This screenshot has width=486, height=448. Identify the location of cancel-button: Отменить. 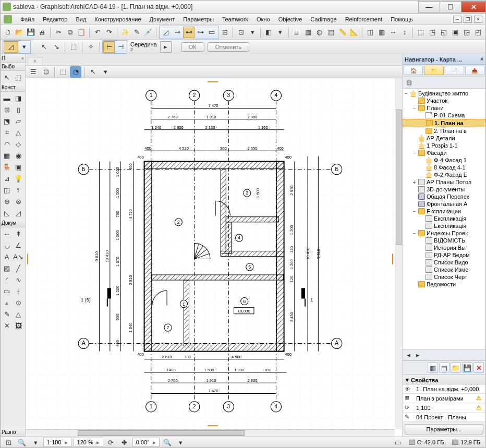
(228, 47).